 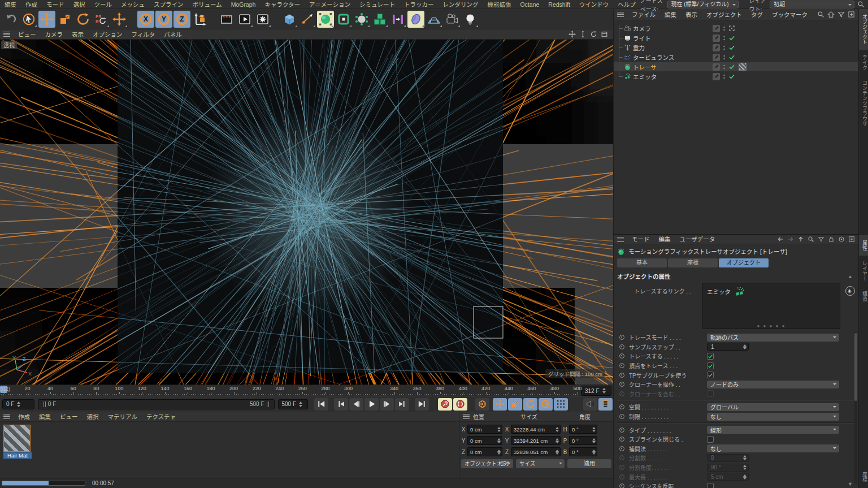 What do you see at coordinates (18, 442) in the screenshot?
I see `material-item: Hair Mat` at bounding box center [18, 442].